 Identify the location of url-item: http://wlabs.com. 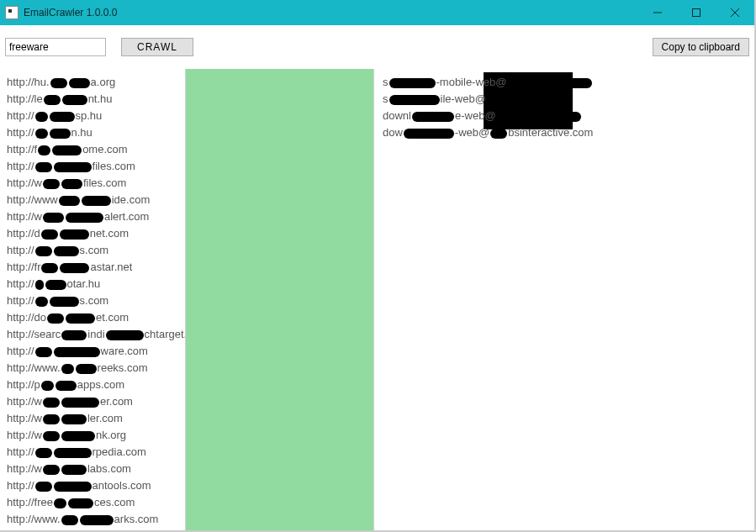
(96, 469).